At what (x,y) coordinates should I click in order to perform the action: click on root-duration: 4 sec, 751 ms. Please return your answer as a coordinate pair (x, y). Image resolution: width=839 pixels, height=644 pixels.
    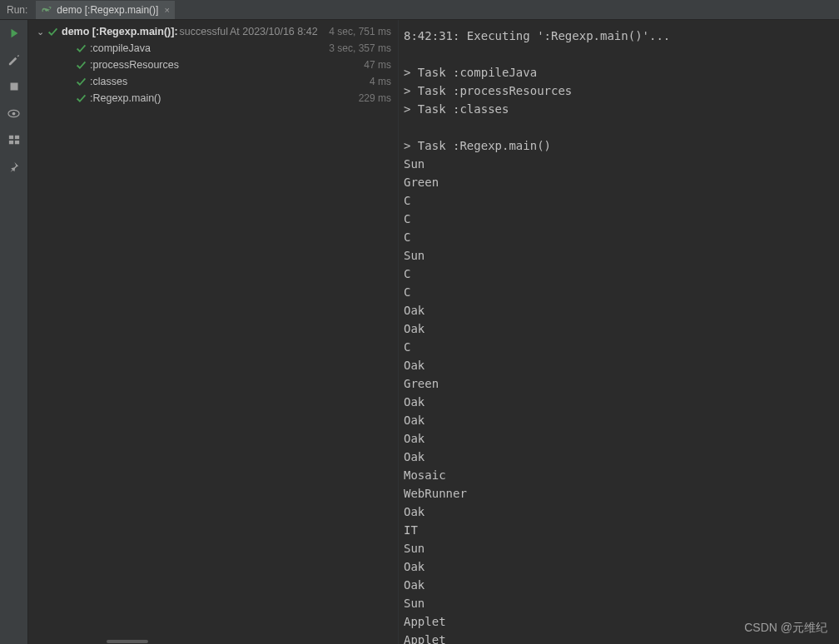
    Looking at the image, I should click on (360, 32).